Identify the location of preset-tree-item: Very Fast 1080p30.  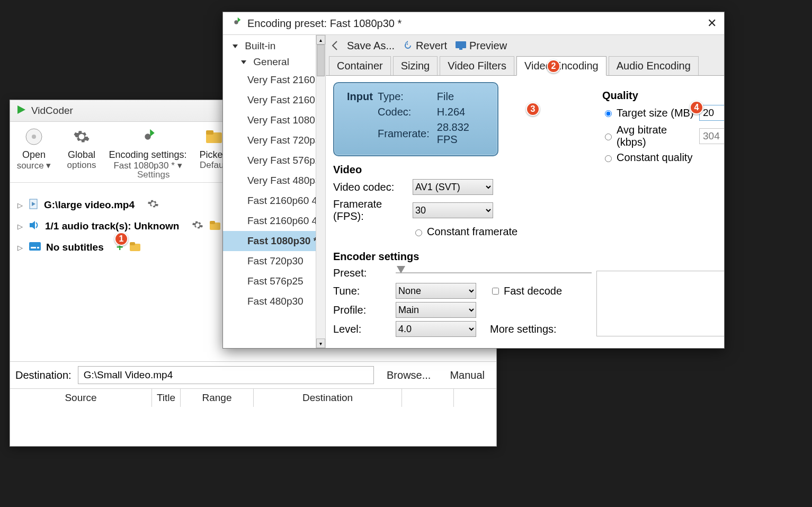
(274, 120).